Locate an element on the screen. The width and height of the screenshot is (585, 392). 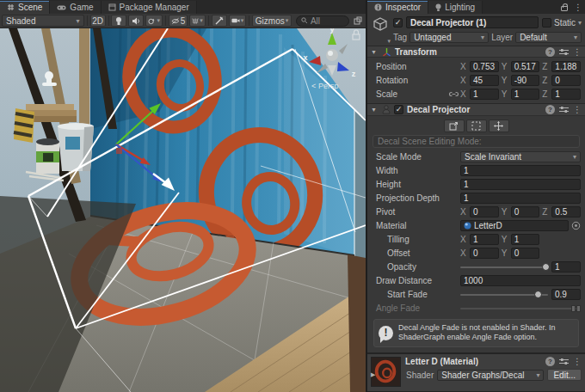
width-label: Width is located at coordinates (416, 170).